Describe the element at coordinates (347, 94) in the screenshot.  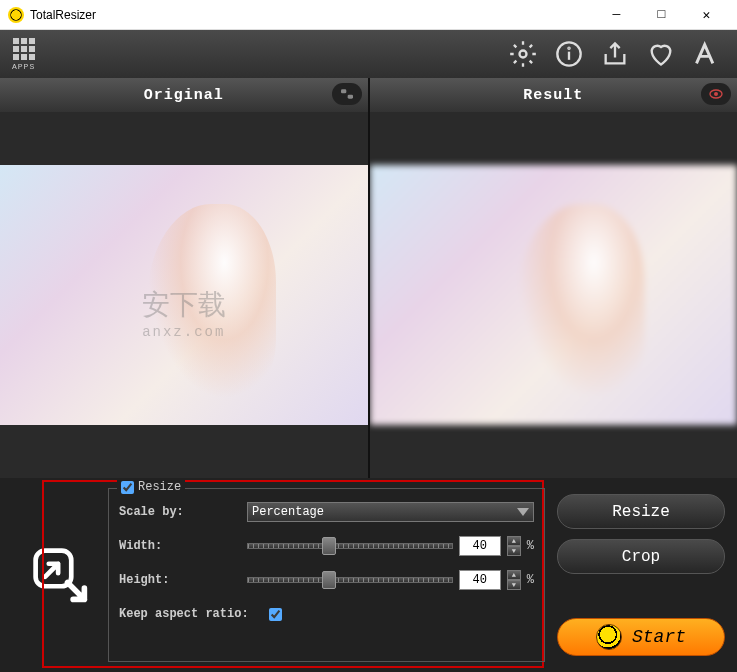
I see `compare-toggle-icon` at that location.